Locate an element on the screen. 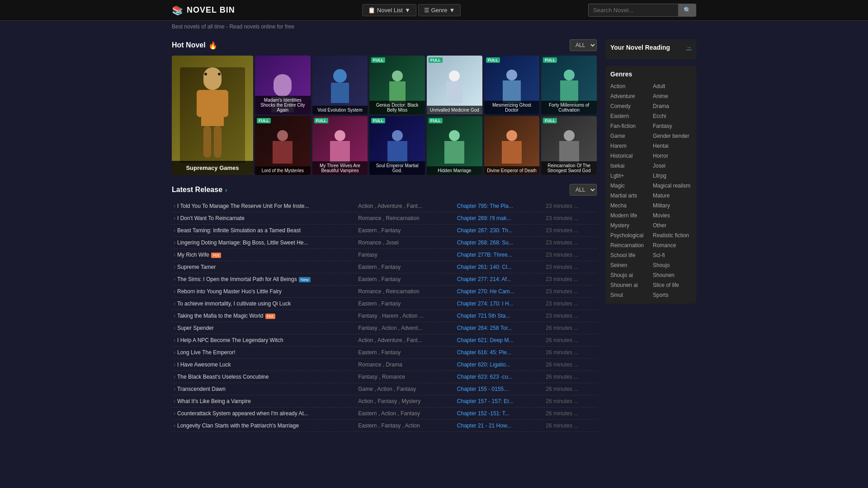 Image resolution: width=868 pixels, height=488 pixels. novel-title: ›I Have Awesome Luck is located at coordinates (264, 365).